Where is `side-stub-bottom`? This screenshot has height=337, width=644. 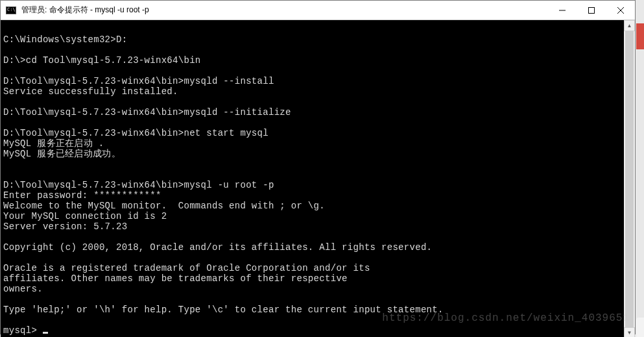
side-stub-bottom is located at coordinates (640, 327).